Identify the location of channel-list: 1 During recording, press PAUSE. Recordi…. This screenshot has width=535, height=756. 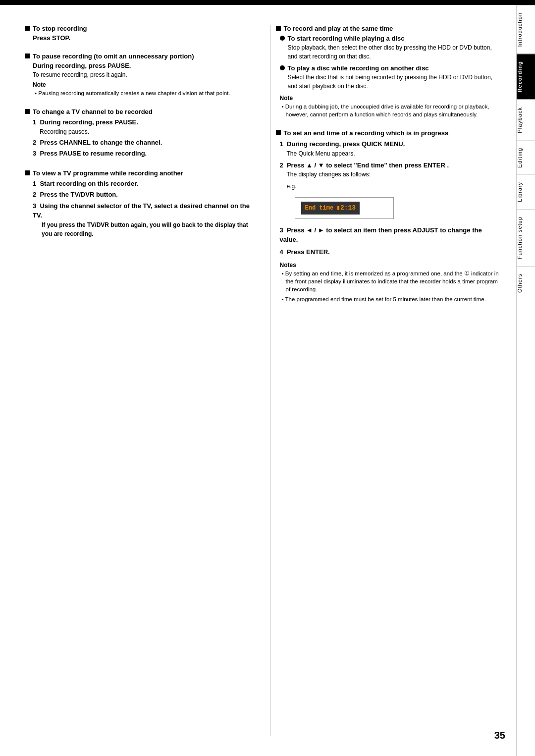
(142, 138).